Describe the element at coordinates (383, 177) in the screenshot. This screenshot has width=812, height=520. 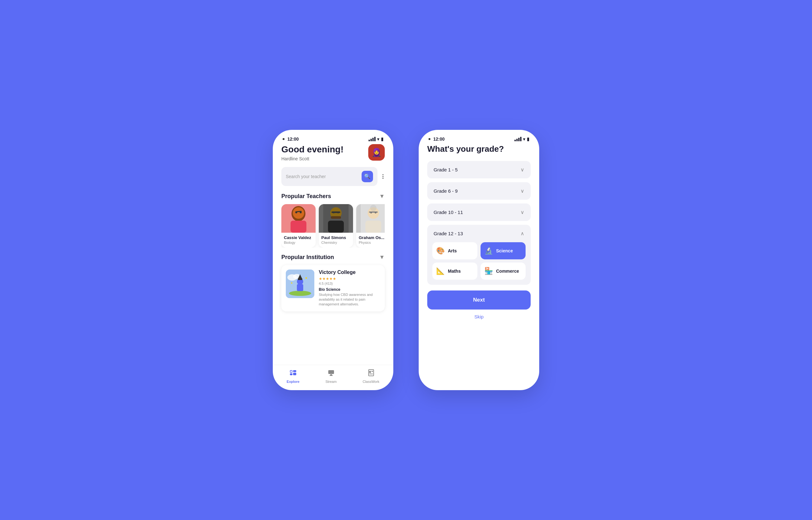
I see `filter-icon: ⫶` at that location.